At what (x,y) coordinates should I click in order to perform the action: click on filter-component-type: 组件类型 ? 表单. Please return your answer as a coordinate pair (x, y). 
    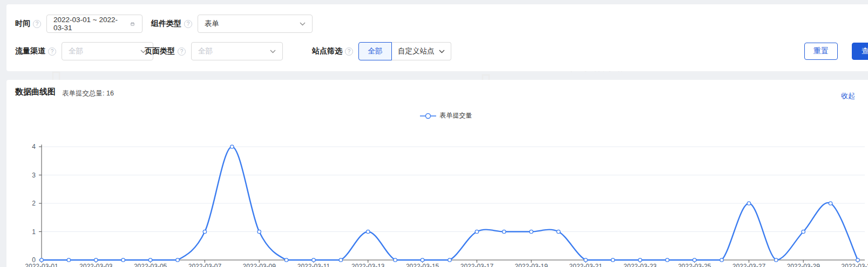
    Looking at the image, I should click on (232, 24).